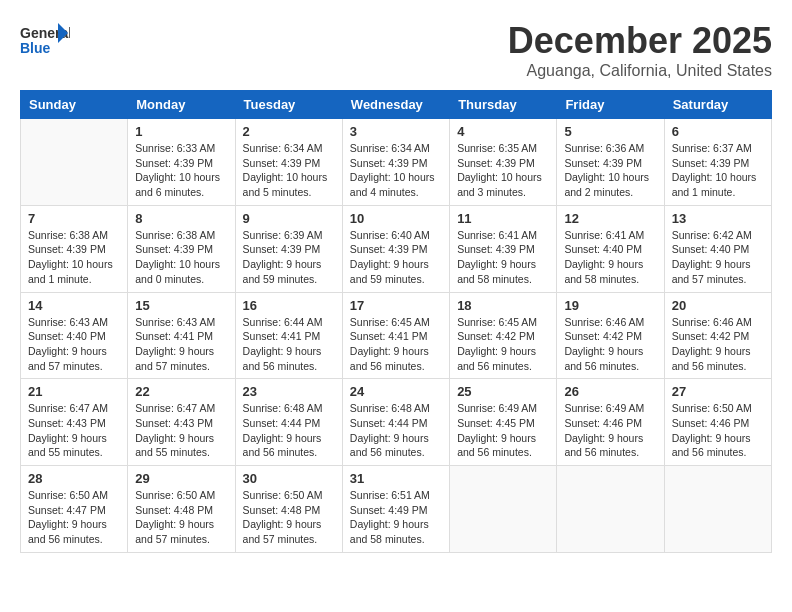  Describe the element at coordinates (396, 336) in the screenshot. I see `calendar-week-row: 14Sunrise: 6:43 AM Sunset: 4:40 PM Dayli…` at that location.